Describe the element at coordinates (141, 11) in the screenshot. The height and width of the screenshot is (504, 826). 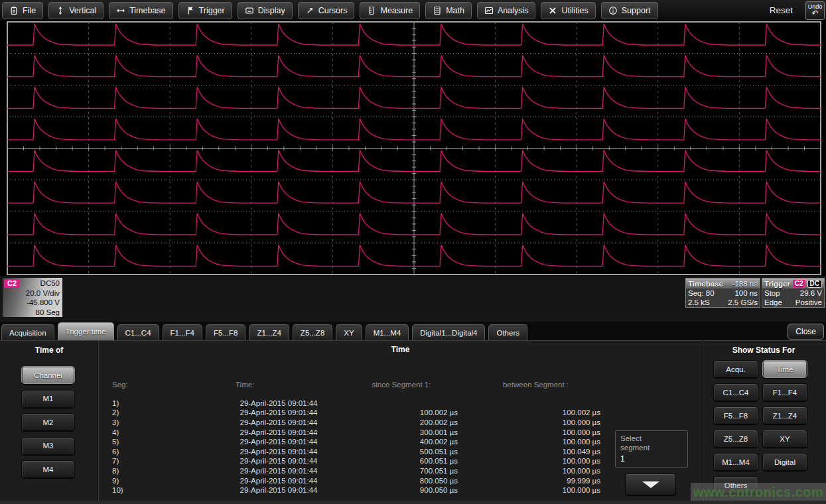
I see `menu-timebase-button: Timebase` at that location.